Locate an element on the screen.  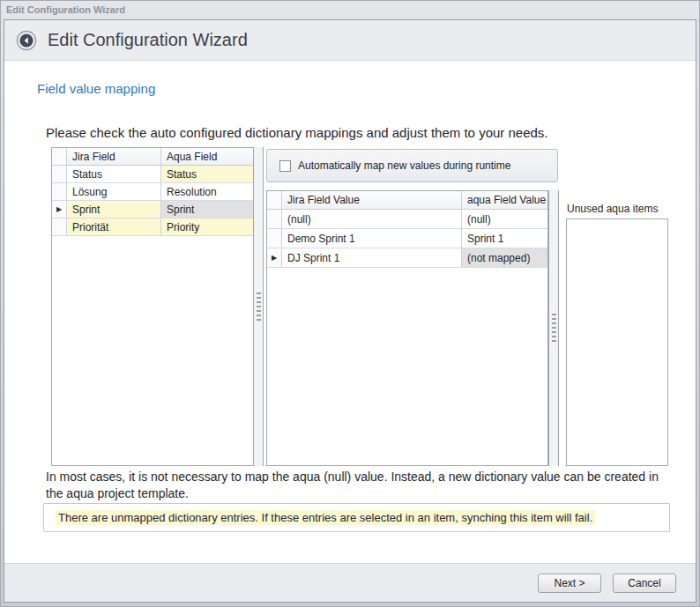
cell-aqua-field: Sprint is located at coordinates (207, 210).